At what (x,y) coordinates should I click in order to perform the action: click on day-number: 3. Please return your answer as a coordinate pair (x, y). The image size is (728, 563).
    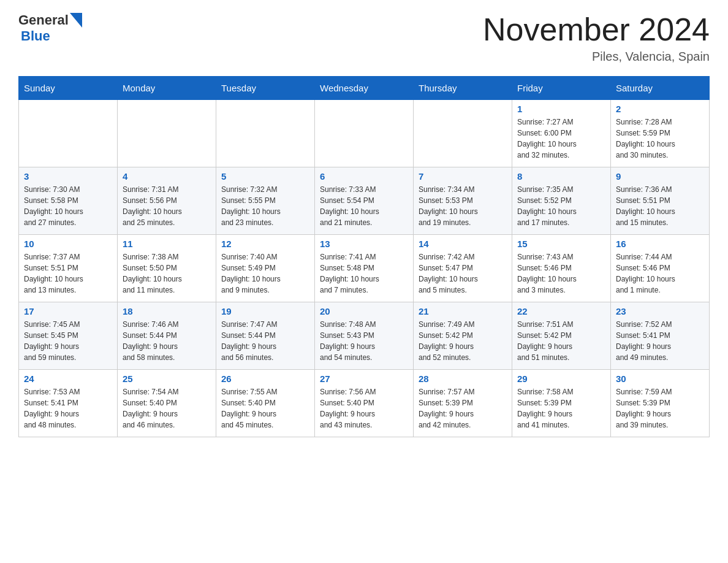
    Looking at the image, I should click on (68, 177).